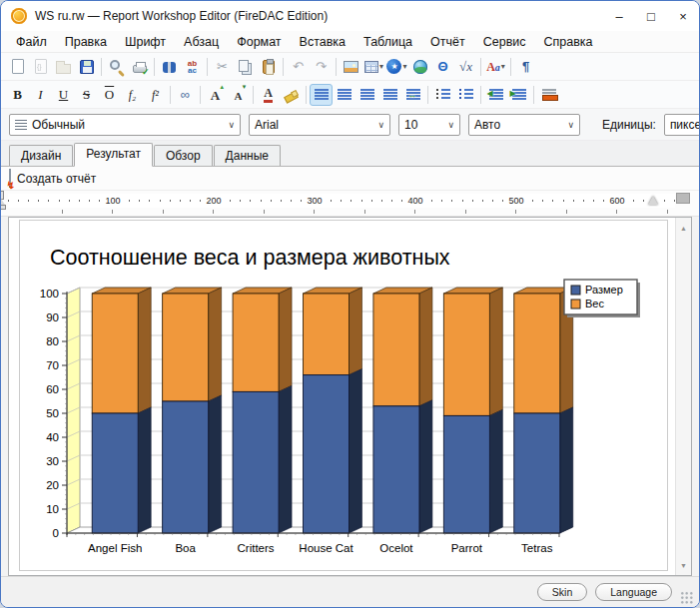  What do you see at coordinates (322, 67) in the screenshot?
I see `redo-icon: ↷` at bounding box center [322, 67].